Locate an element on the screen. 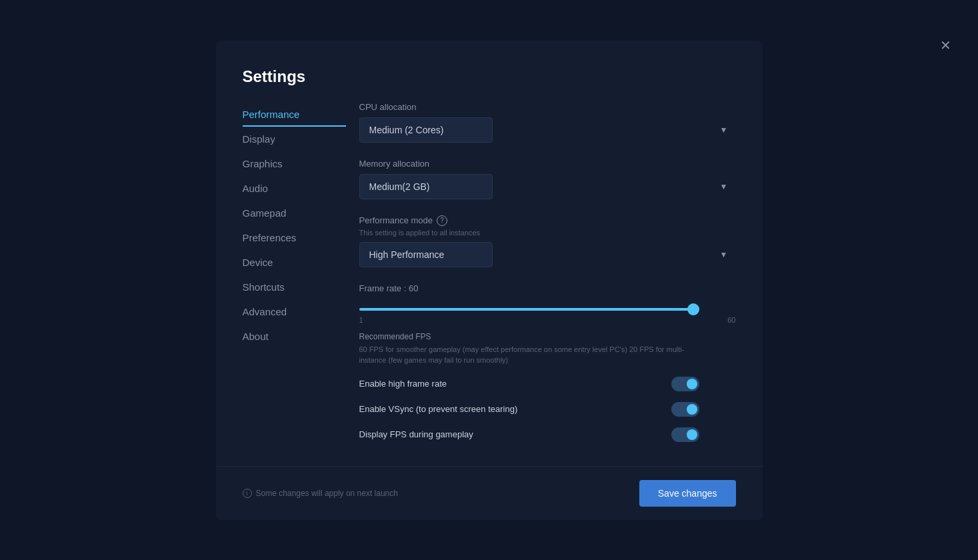  footer: i Some changes will apply on next launch… is located at coordinates (489, 493).